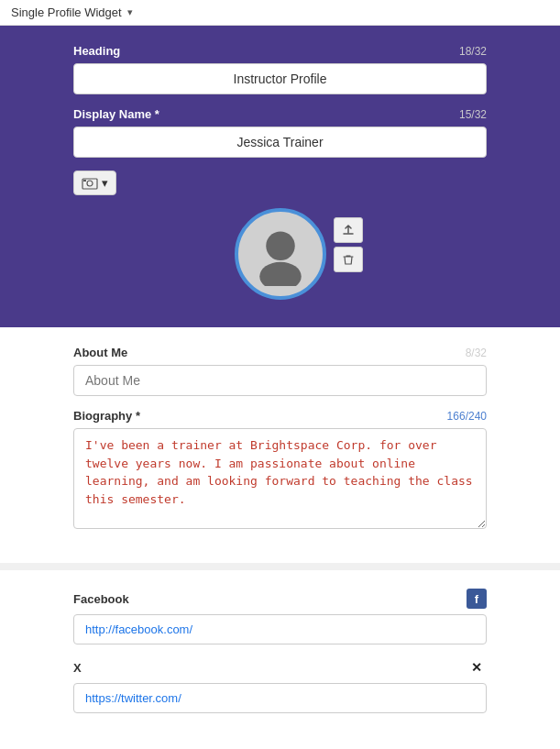 The height and width of the screenshot is (749, 560). Describe the element at coordinates (130, 13) in the screenshot. I see `chevron-down-icon: ▾` at that location.